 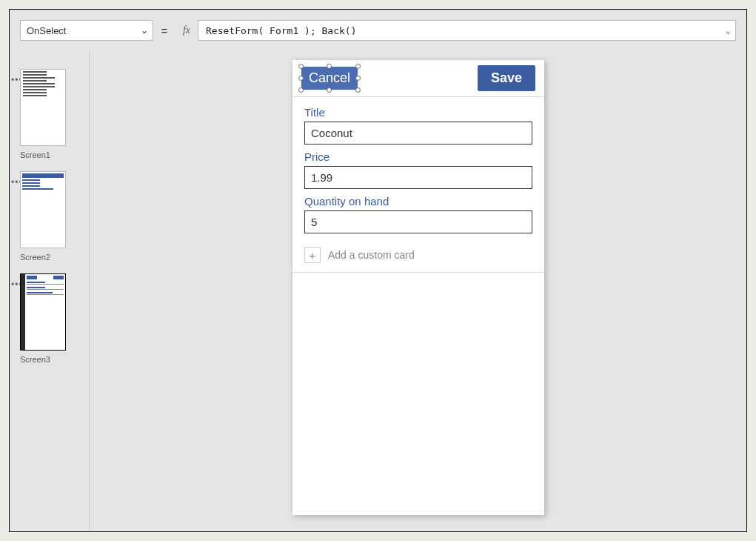 What do you see at coordinates (50, 291) in the screenshot?
I see `screens-panel: ••• Screen1 •••` at bounding box center [50, 291].